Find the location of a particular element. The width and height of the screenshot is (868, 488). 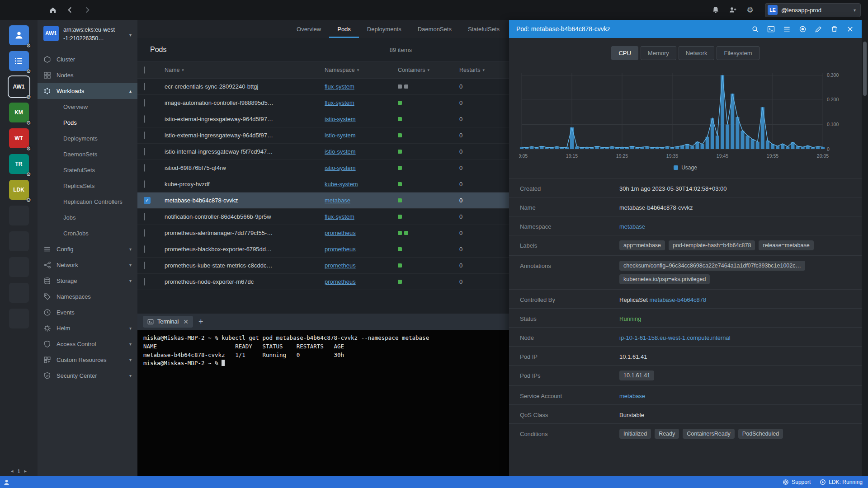

metrics-tab-network: Network is located at coordinates (697, 53).